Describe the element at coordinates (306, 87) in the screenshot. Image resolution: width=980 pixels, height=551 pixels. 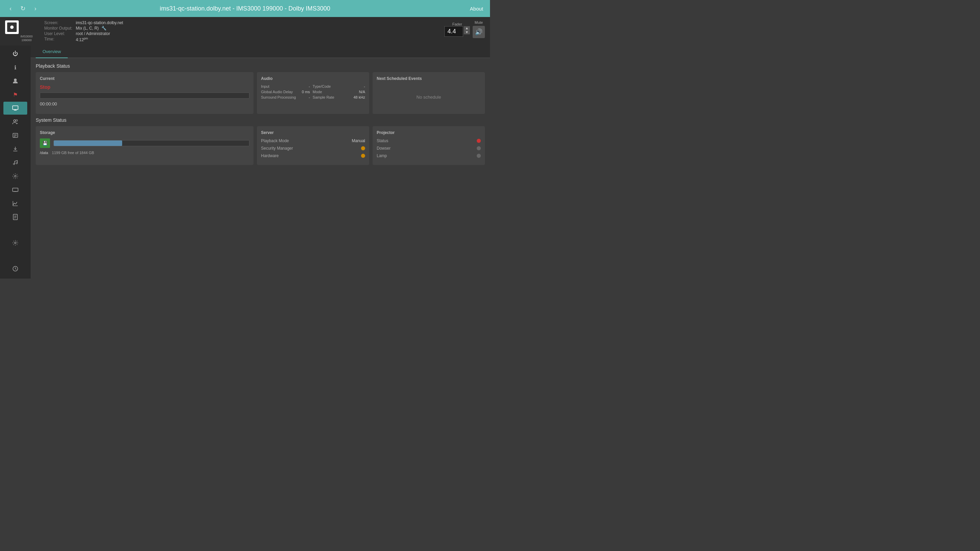
I see `input-value: -` at that location.